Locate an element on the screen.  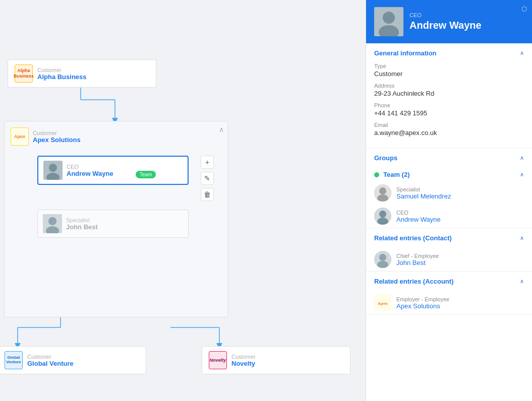
novelty-logo: Novelty is located at coordinates (218, 360).